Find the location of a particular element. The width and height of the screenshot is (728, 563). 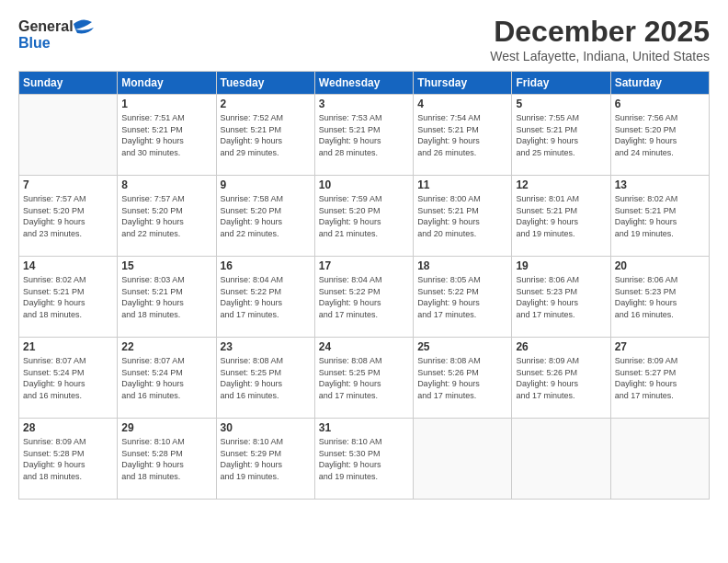

day-number: 27 is located at coordinates (660, 347).